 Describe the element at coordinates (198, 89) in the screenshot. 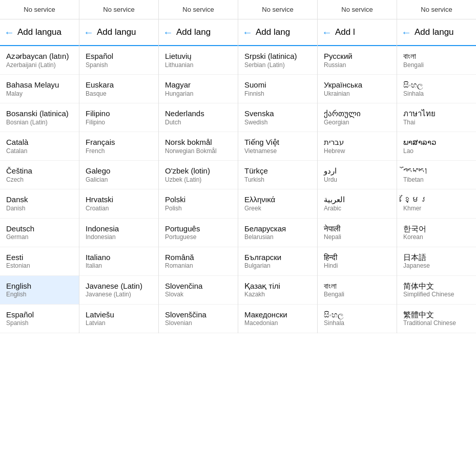

I see `list-item: MagyarHungarian` at that location.